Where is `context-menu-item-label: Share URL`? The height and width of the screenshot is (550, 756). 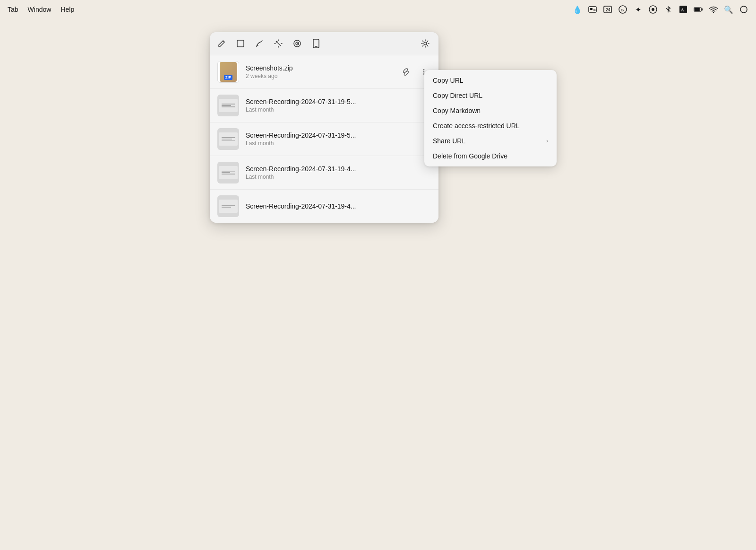 context-menu-item-label: Share URL is located at coordinates (449, 141).